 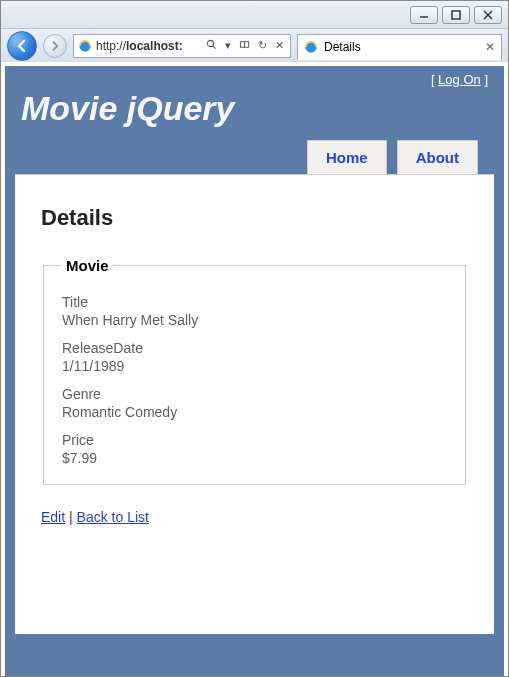 I want to click on window-close-button, so click(x=488, y=15).